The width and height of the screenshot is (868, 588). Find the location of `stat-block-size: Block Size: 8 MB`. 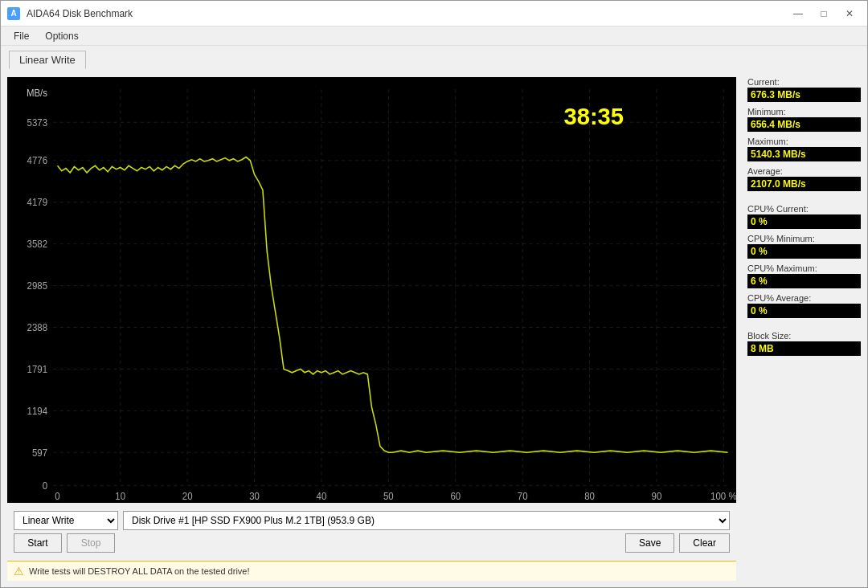

stat-block-size: Block Size: 8 MB is located at coordinates (804, 344).